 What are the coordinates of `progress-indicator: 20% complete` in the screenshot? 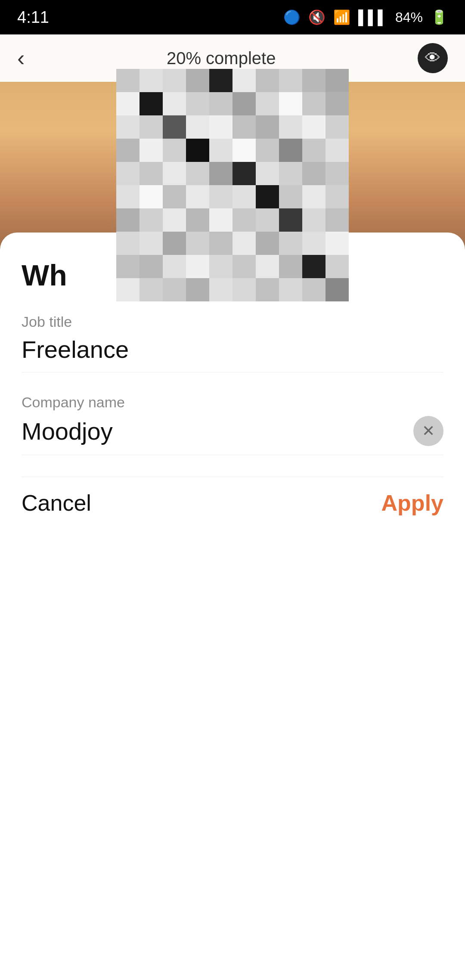 It's located at (221, 59).